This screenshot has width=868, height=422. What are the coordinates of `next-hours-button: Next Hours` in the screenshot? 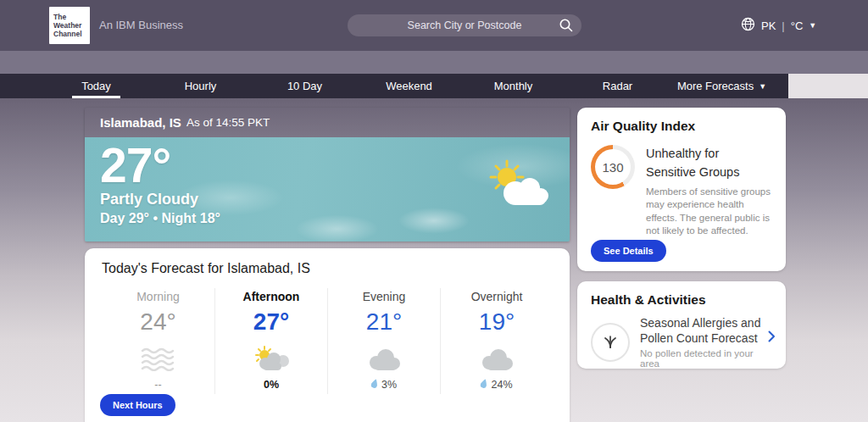 It's located at (137, 405).